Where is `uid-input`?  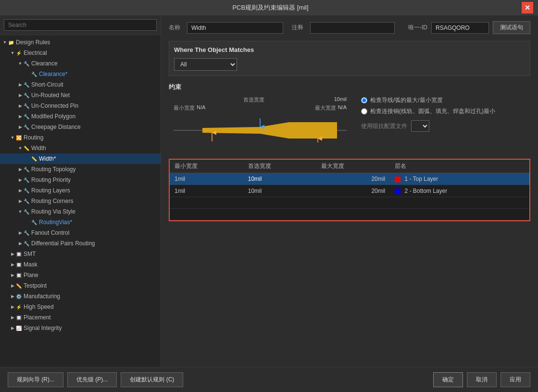 uid-input is located at coordinates (460, 28).